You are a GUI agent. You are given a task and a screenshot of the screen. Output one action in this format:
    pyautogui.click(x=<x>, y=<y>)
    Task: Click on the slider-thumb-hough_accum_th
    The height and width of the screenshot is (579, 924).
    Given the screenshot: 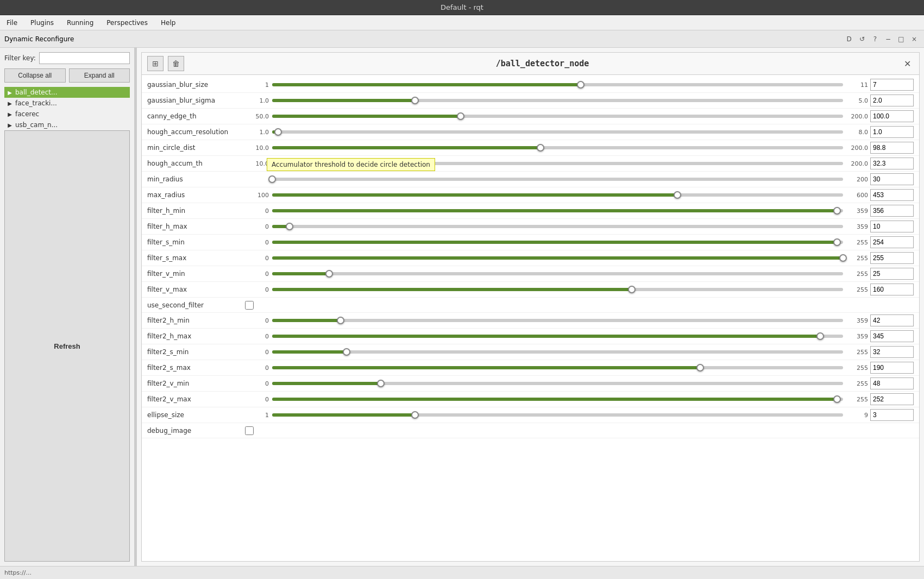 What is the action you would take?
    pyautogui.click(x=341, y=163)
    